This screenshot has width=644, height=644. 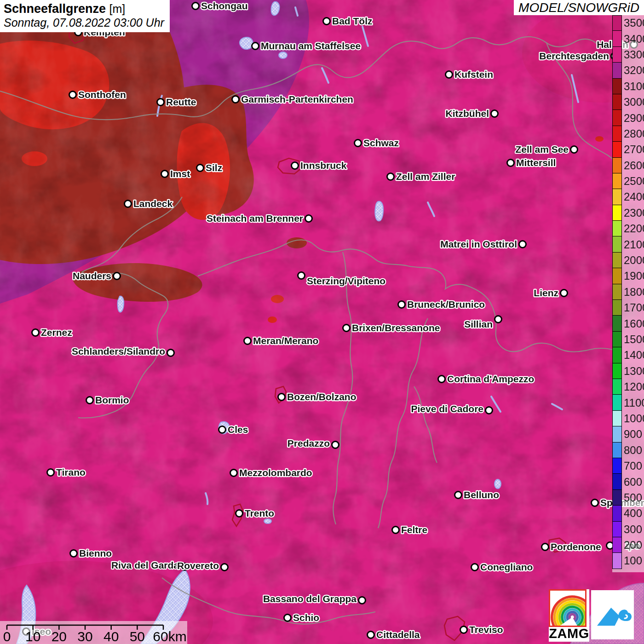 I want to click on city: Mezzolombardo, so click(x=271, y=473).